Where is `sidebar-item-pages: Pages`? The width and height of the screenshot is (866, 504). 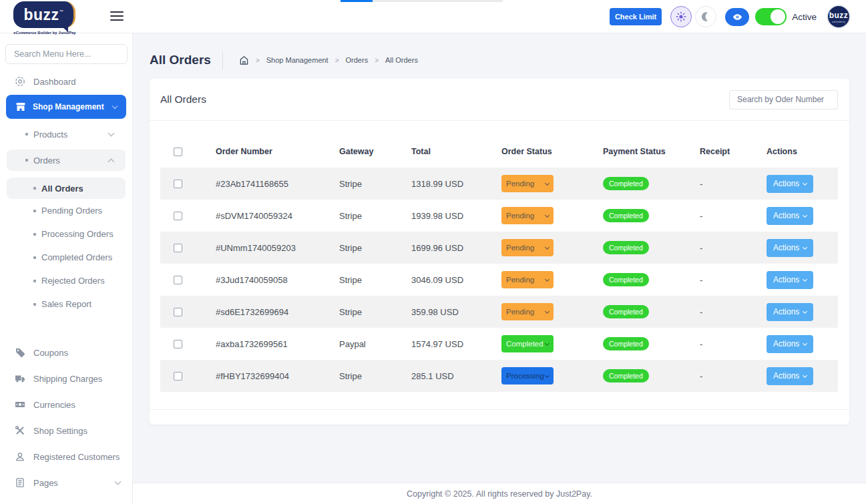 sidebar-item-pages: Pages is located at coordinates (66, 483).